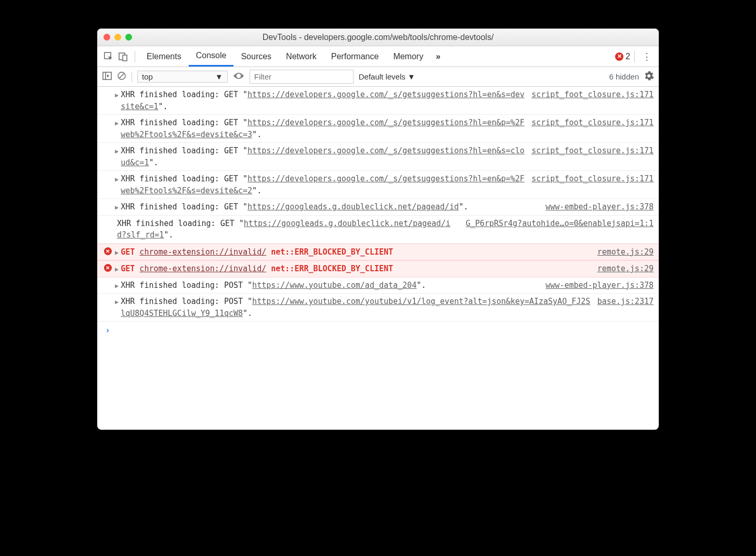  I want to click on error-count: 2, so click(628, 57).